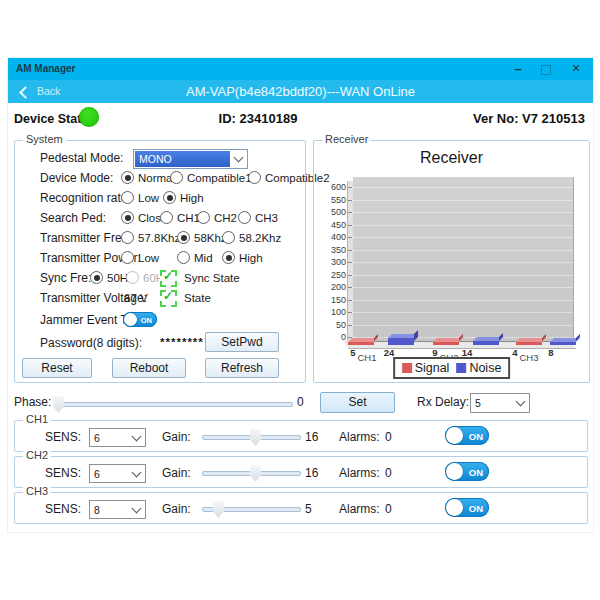 This screenshot has width=600, height=600. Describe the element at coordinates (576, 69) in the screenshot. I see `close-button: ×` at that location.